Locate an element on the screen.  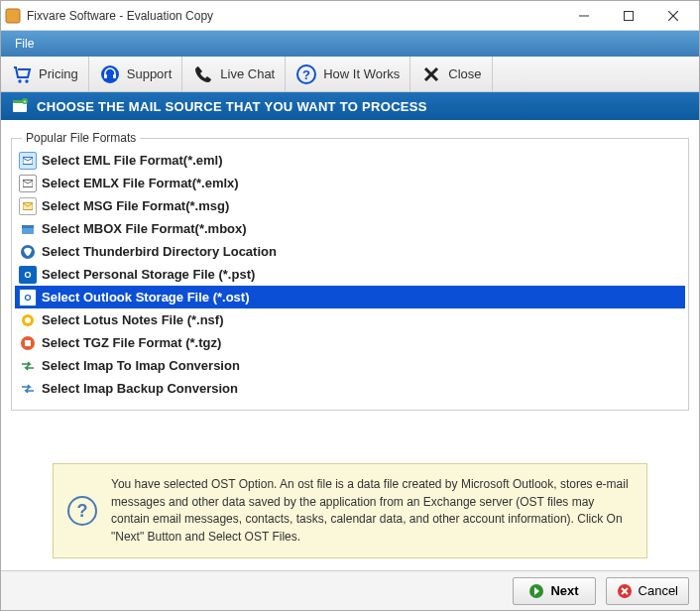
cancel-button: Cancel is located at coordinates (647, 591).